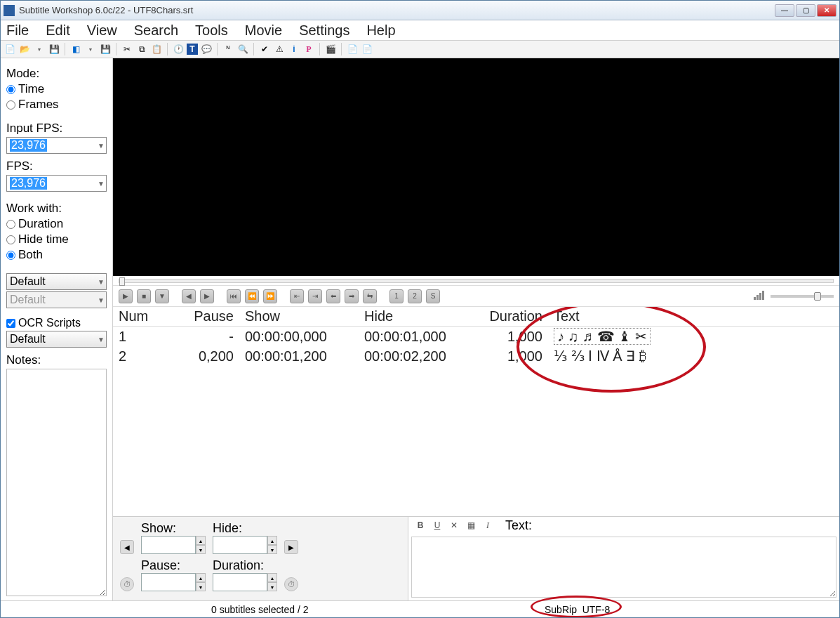 Image resolution: width=840 pixels, height=618 pixels. I want to click on minimize-button: —, so click(785, 11).